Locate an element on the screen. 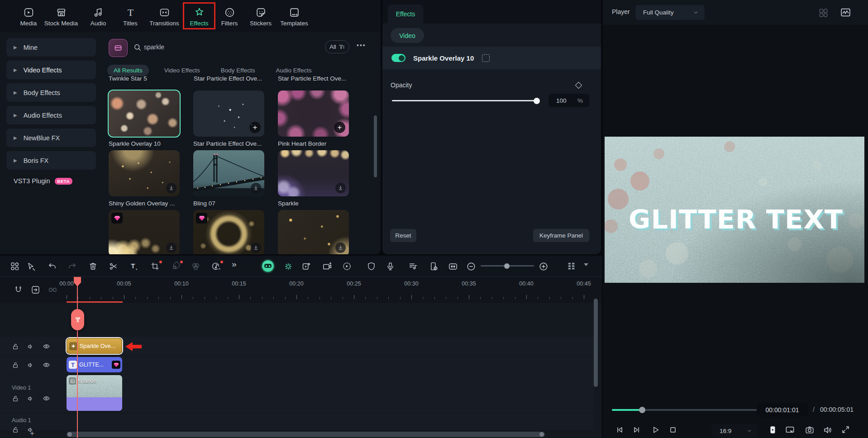 The image size is (868, 438). fullscreen-button is located at coordinates (845, 430).